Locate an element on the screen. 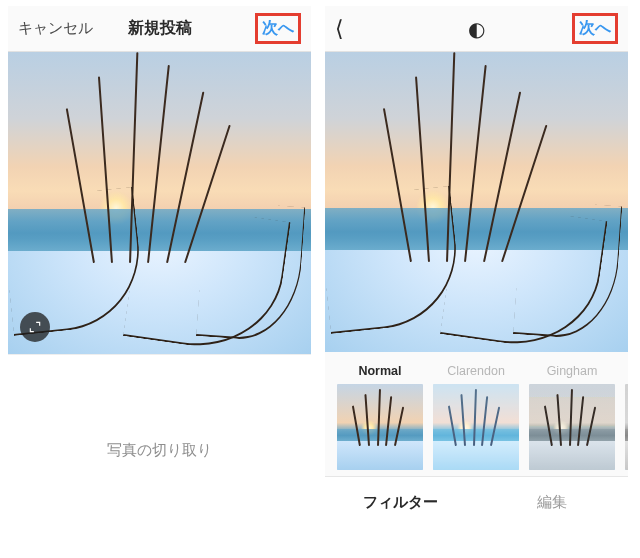 The height and width of the screenshot is (558, 640). filter-label: Clarendon is located at coordinates (476, 371).